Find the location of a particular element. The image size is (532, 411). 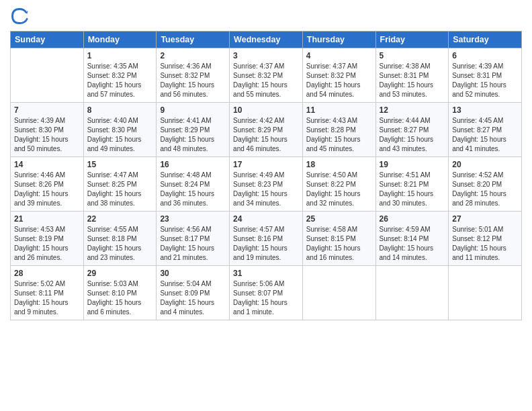

day-number: 25 is located at coordinates (339, 219).